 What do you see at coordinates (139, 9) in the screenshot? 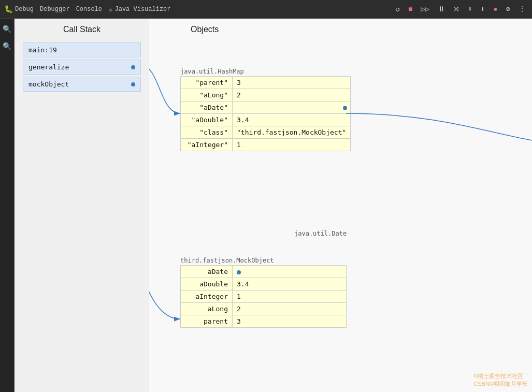
I see `visualizer-menu: ☕ Java Visualizer` at bounding box center [139, 9].